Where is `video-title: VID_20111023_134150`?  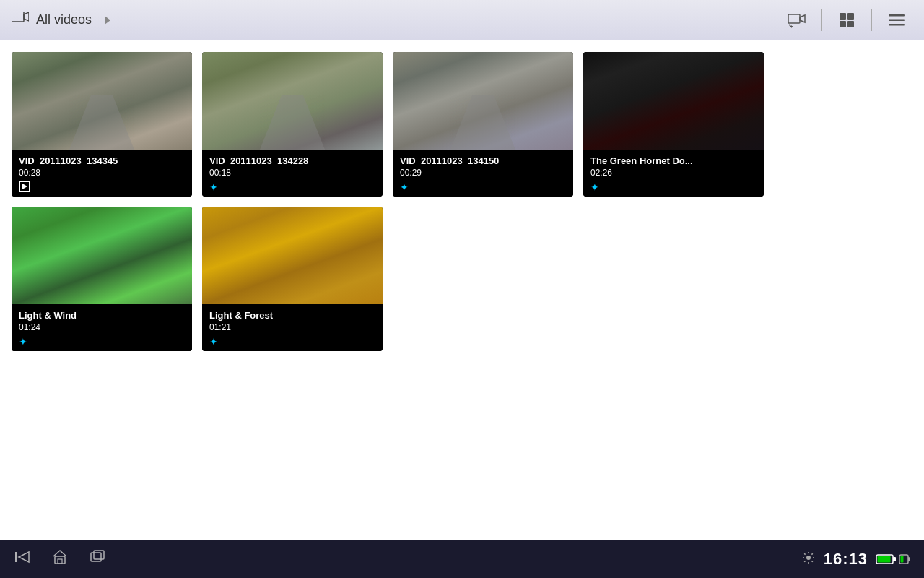
video-title: VID_20111023_134150 is located at coordinates (483, 160).